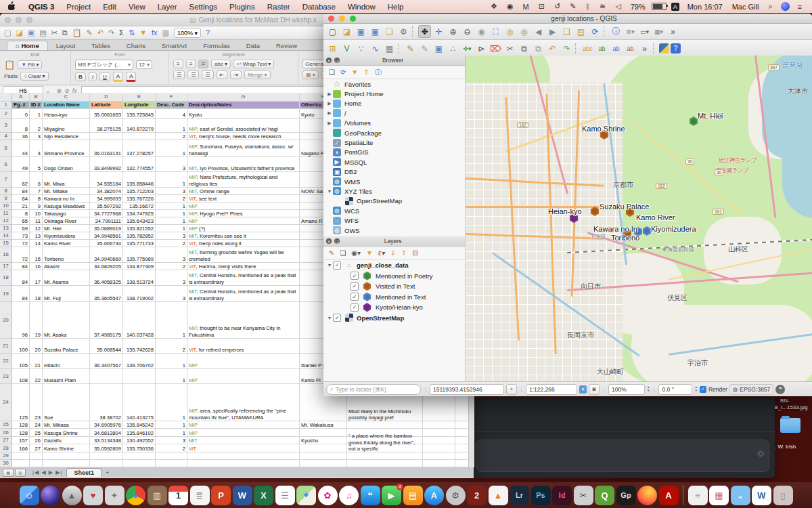  I want to click on paste-features-icon: ⧉, so click(539, 49).